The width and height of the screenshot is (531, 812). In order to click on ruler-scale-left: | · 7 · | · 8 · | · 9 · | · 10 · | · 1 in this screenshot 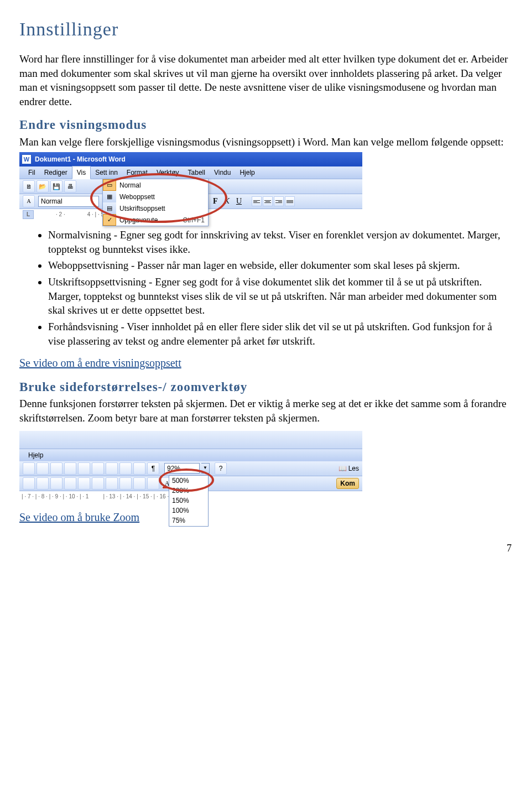, I will do `click(55, 497)`.